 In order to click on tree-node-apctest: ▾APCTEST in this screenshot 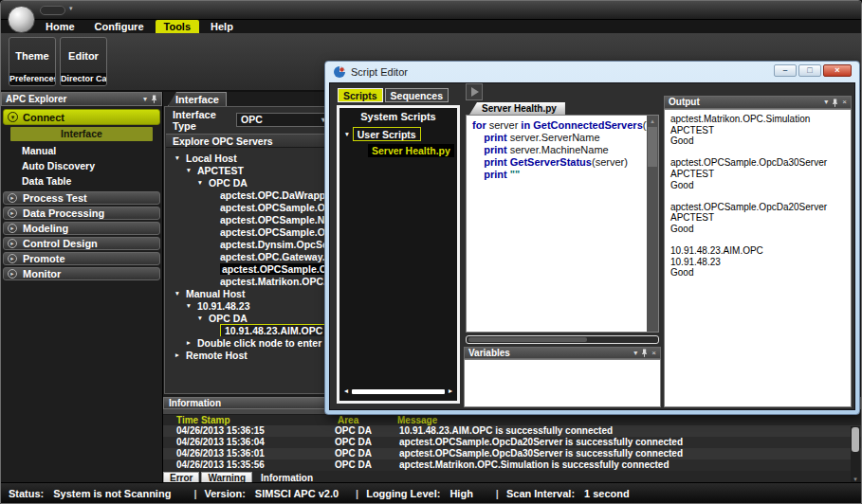, I will do `click(250, 171)`.